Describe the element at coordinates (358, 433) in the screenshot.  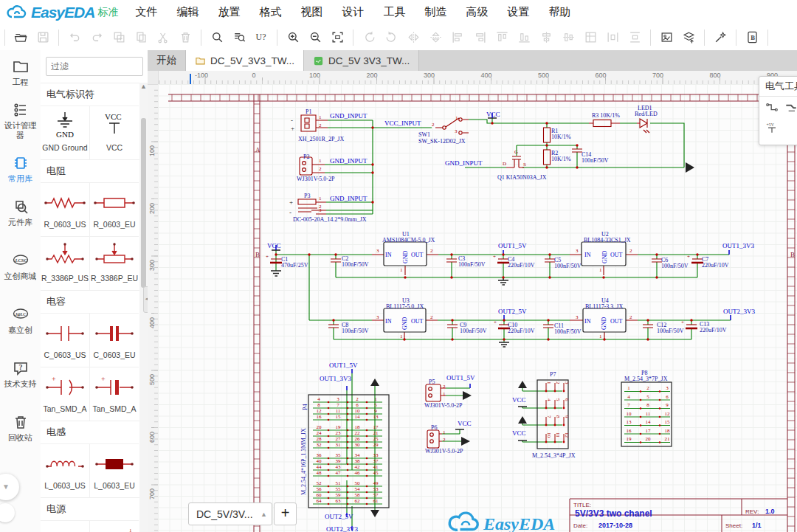
I see `schematic-label: 22` at that location.